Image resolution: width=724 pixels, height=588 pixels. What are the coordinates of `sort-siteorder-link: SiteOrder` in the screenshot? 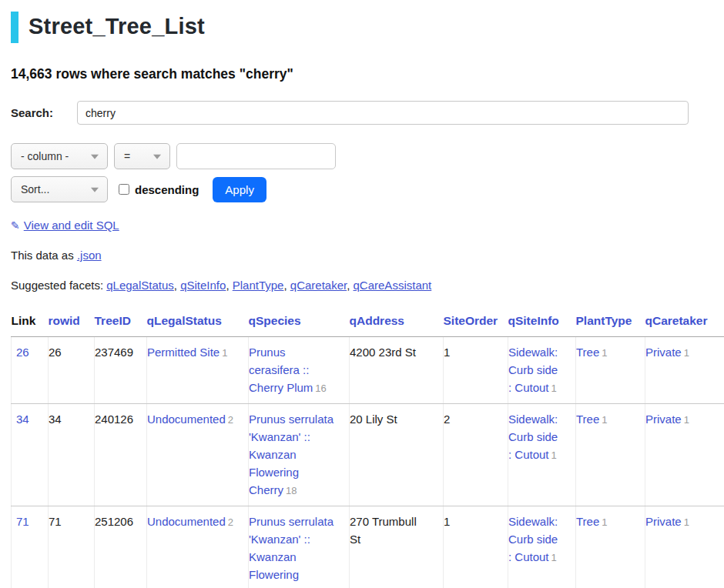 It's located at (471, 320).